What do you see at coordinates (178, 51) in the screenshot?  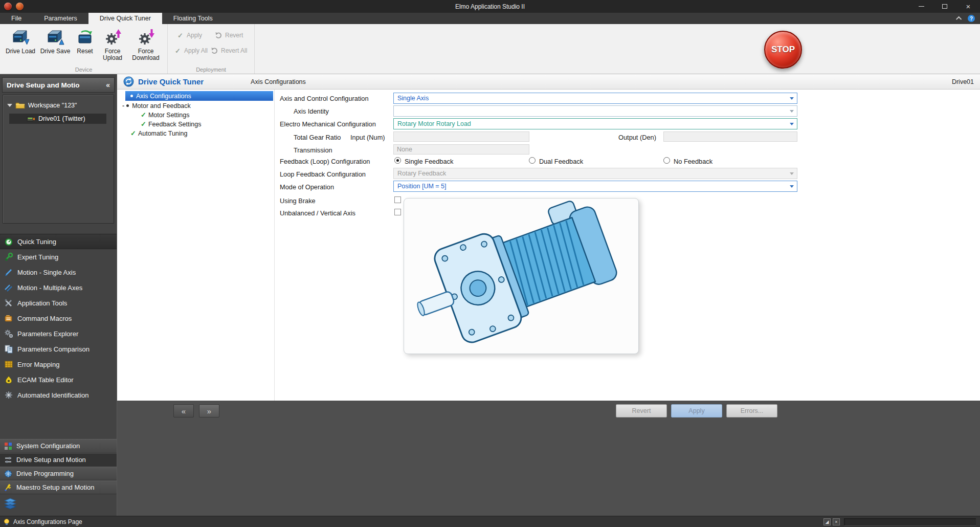 I see `apply-all-check-icon: ✓` at bounding box center [178, 51].